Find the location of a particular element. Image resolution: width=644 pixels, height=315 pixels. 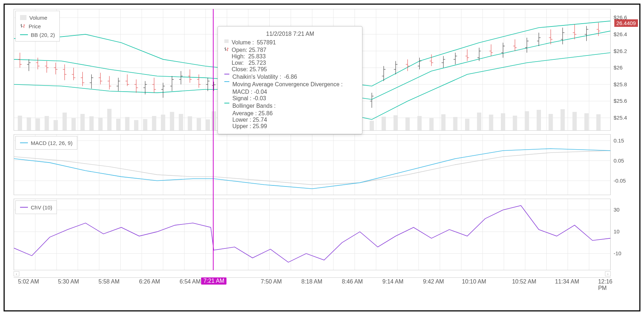

macd-swatch-icon is located at coordinates (227, 82).